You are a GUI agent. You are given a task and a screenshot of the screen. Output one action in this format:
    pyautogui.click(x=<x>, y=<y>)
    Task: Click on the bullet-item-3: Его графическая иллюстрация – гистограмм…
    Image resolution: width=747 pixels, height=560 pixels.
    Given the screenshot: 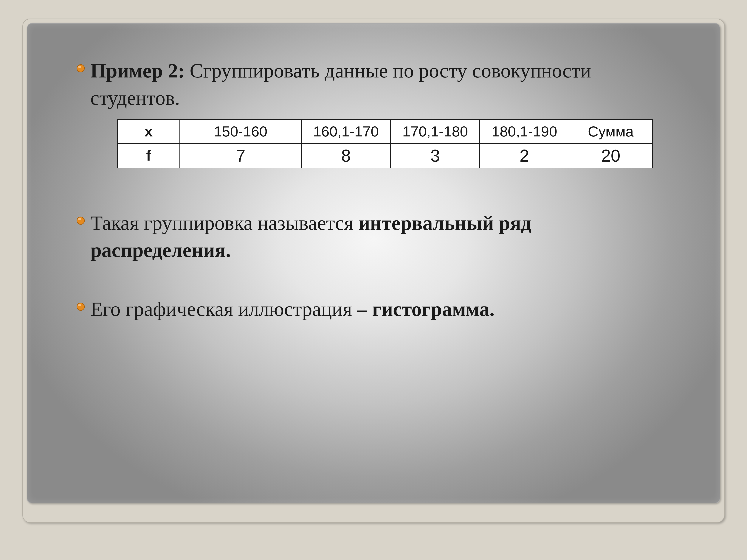 What is the action you would take?
    pyautogui.click(x=374, y=309)
    